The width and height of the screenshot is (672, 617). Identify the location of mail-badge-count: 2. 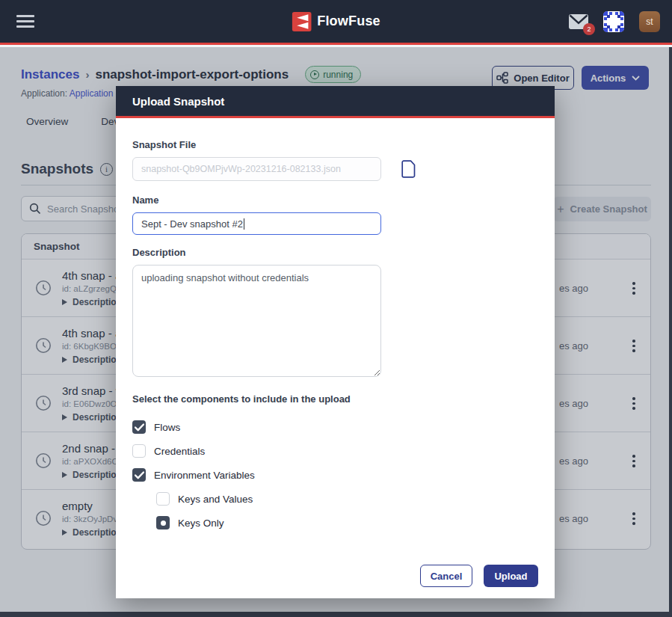
(589, 29).